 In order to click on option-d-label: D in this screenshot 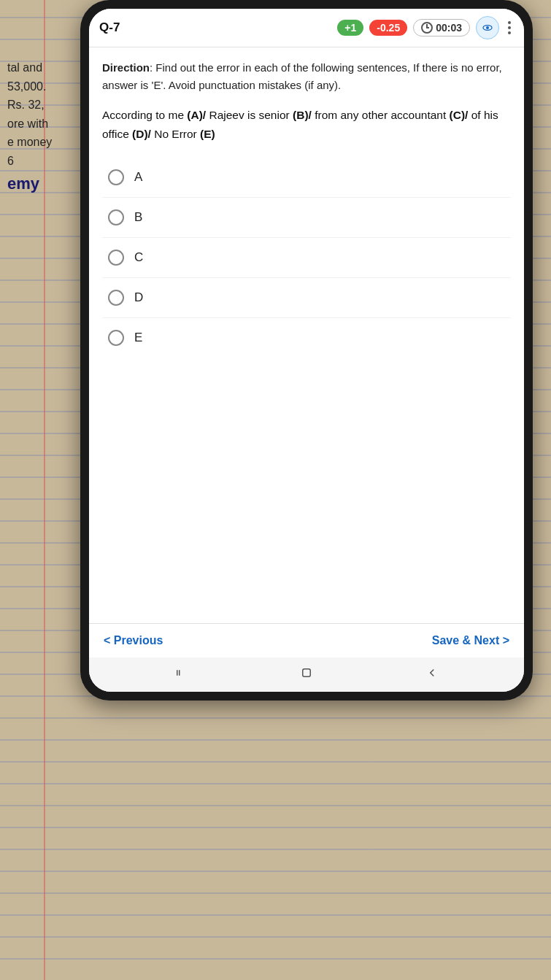, I will do `click(139, 298)`.